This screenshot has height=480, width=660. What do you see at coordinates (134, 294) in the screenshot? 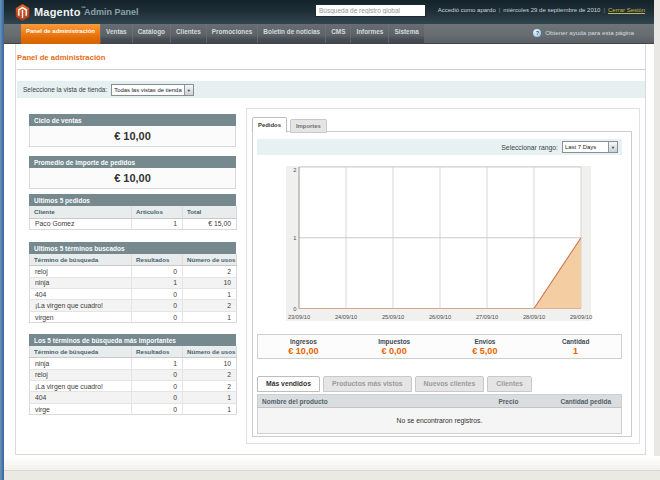
I see `table-row: 40401` at bounding box center [134, 294].